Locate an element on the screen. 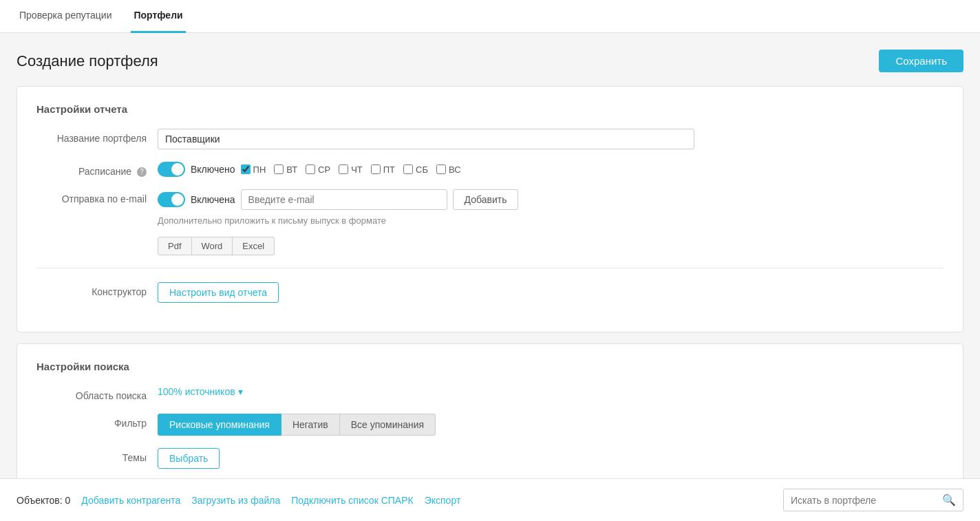 The width and height of the screenshot is (980, 521). nav-item-reputation: Проверка репутации is located at coordinates (65, 17).